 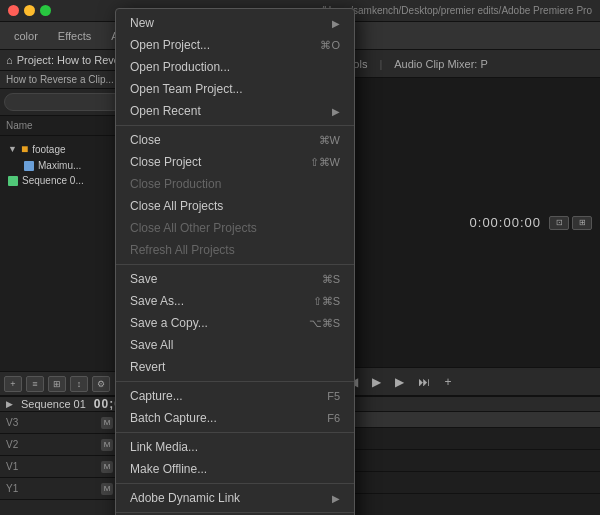 What do you see at coordinates (330, 140) in the screenshot?
I see `shortcut: ⌘W` at bounding box center [330, 140].